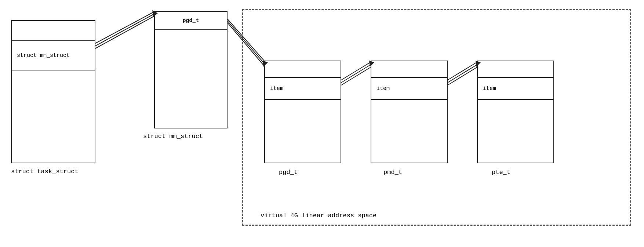 The width and height of the screenshot is (644, 247). What do you see at coordinates (409, 89) in the screenshot?
I see `pmd-item-cell: item` at bounding box center [409, 89].